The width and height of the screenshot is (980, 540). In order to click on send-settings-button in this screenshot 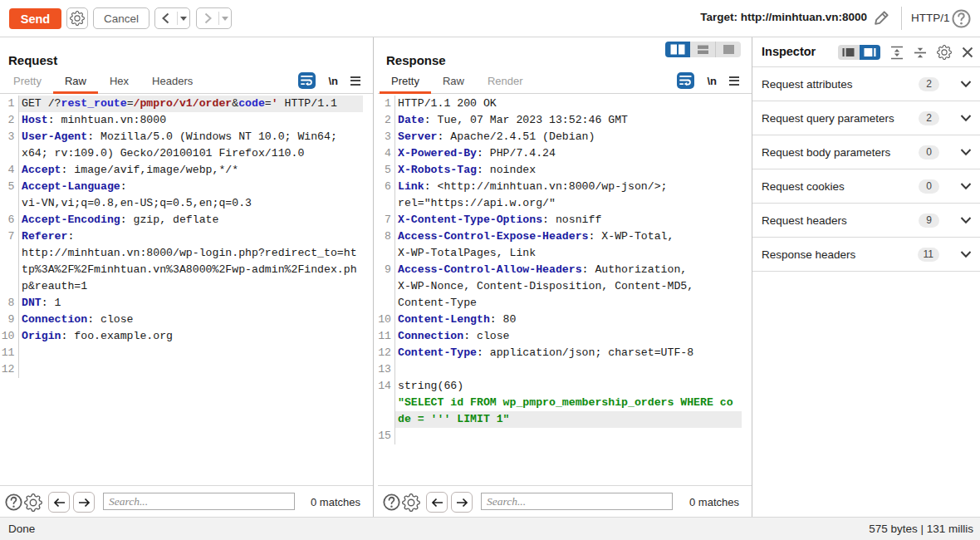, I will do `click(77, 18)`.